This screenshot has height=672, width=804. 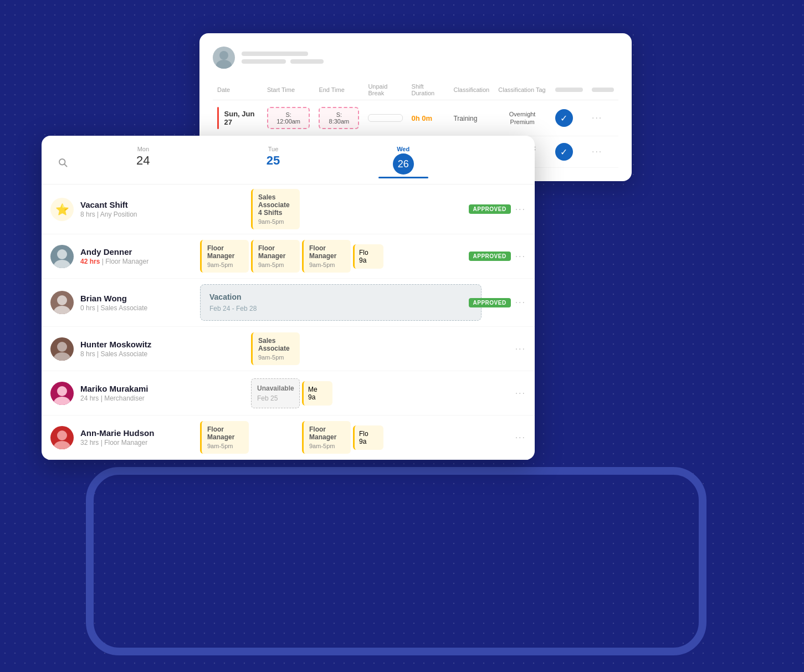 What do you see at coordinates (288, 349) in the screenshot?
I see `hunter-row: Hunter Moskowitz 8 hrs | Sales Associate…` at bounding box center [288, 349].